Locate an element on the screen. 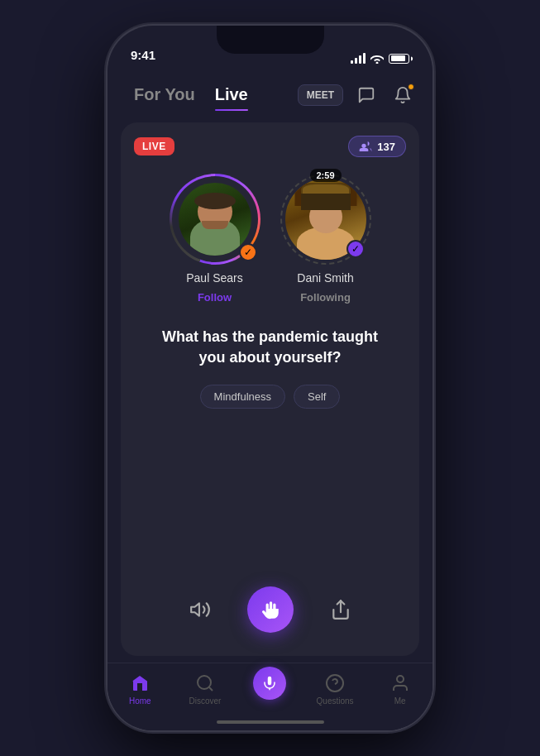 Image resolution: width=540 pixels, height=756 pixels. speaker-name-dani: Dani Smith is located at coordinates (325, 278).